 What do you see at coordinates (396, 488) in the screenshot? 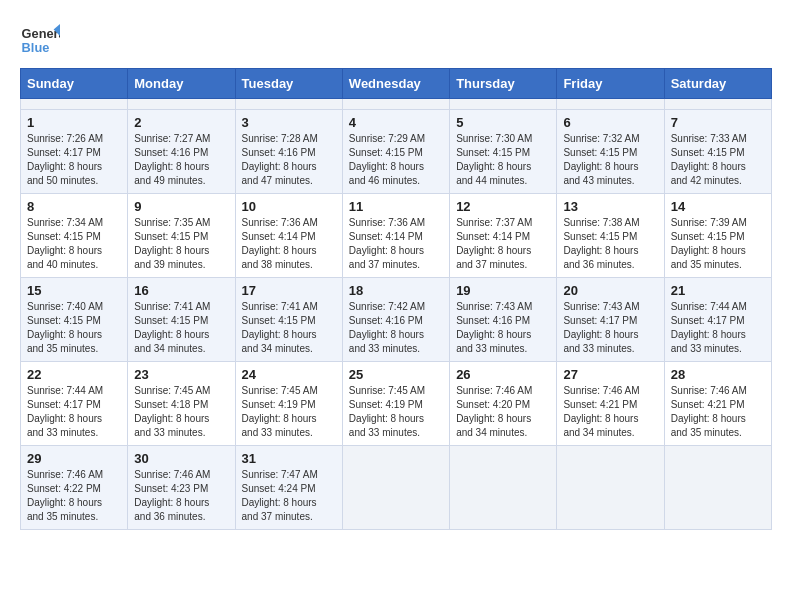
I see `week-row-6: 29Sunrise: 7:46 AM Sunset: 4:22 PM Dayli…` at bounding box center [396, 488].